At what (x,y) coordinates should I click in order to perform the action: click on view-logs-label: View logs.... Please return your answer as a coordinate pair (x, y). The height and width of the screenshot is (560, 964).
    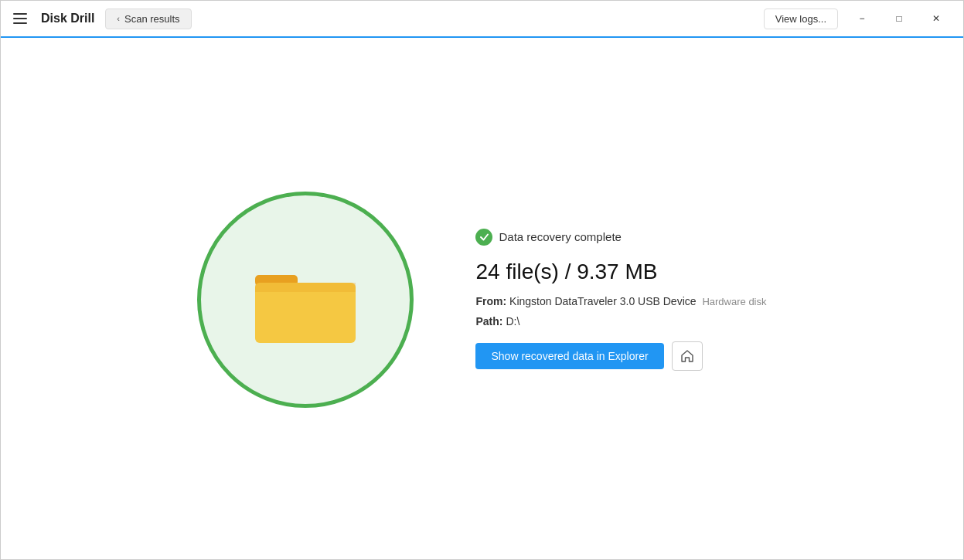
    Looking at the image, I should click on (801, 19).